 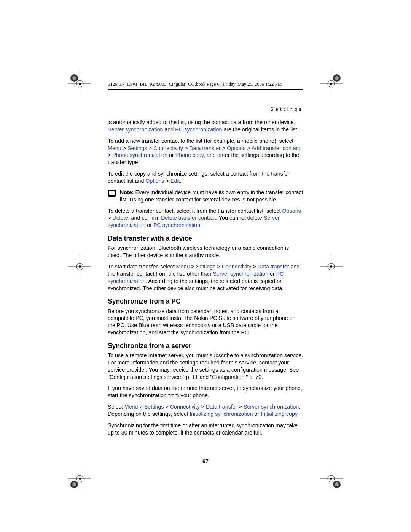 I want to click on paragraph: Before you synchronize data from calenda…, so click(x=206, y=322).